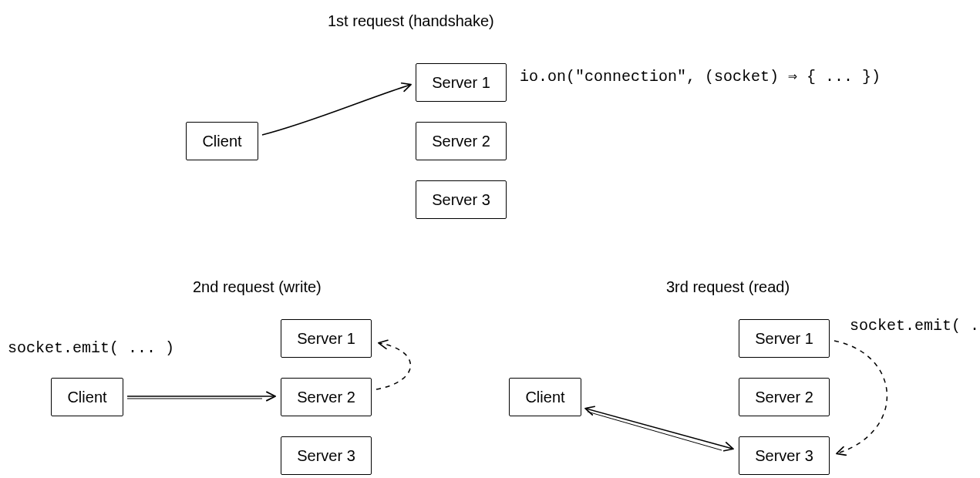 This screenshot has width=980, height=478. Describe the element at coordinates (860, 397) in the screenshot. I see `scene3-dashed-server1-to-server3` at that location.